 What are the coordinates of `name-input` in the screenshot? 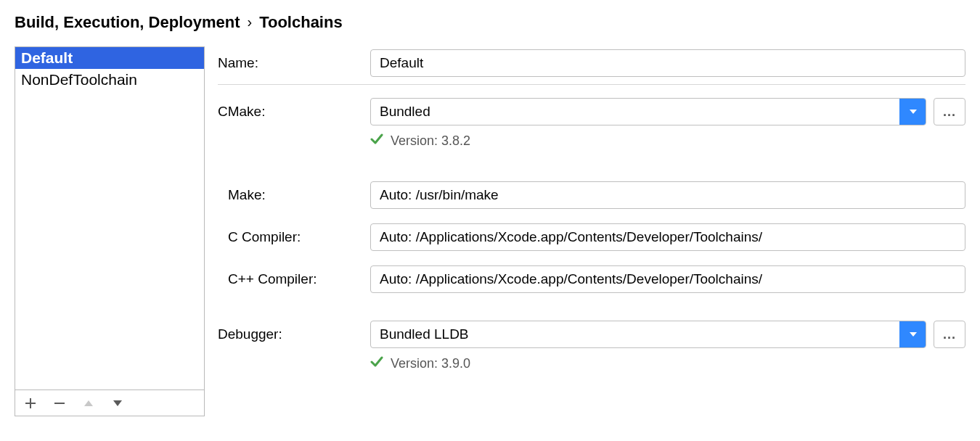 It's located at (668, 63).